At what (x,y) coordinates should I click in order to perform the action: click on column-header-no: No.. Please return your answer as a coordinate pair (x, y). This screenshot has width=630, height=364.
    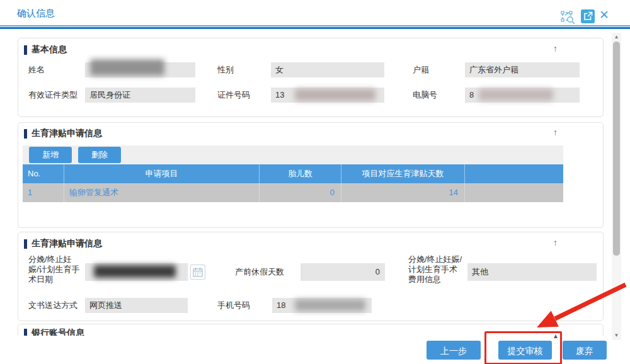
    Looking at the image, I should click on (43, 174).